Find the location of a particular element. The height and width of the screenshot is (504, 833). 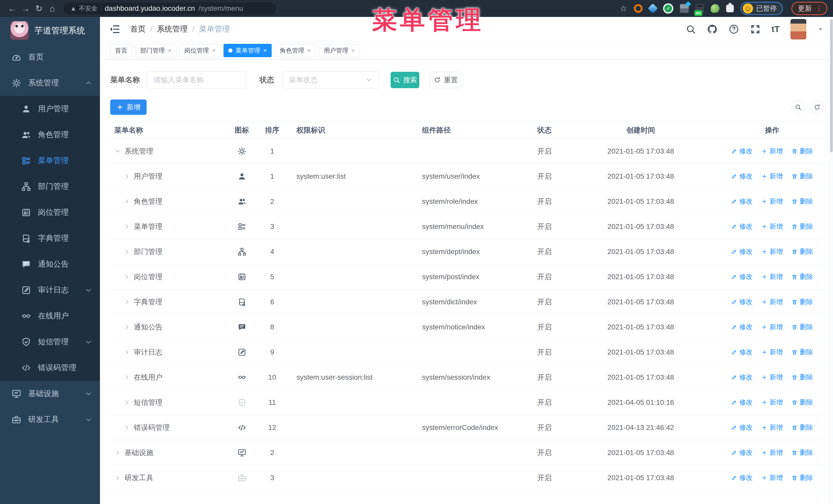

refresh-table-button is located at coordinates (817, 107).